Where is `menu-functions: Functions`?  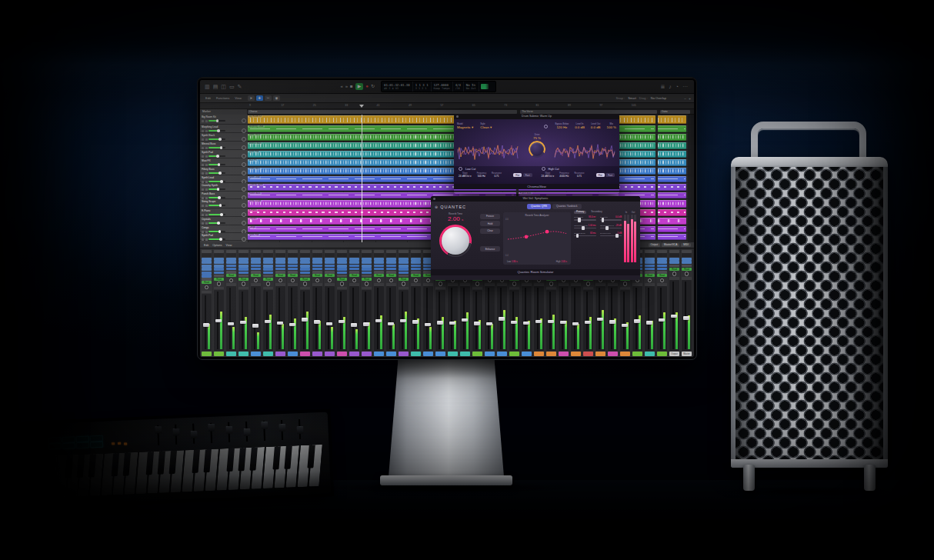
menu-functions: Functions is located at coordinates (223, 98).